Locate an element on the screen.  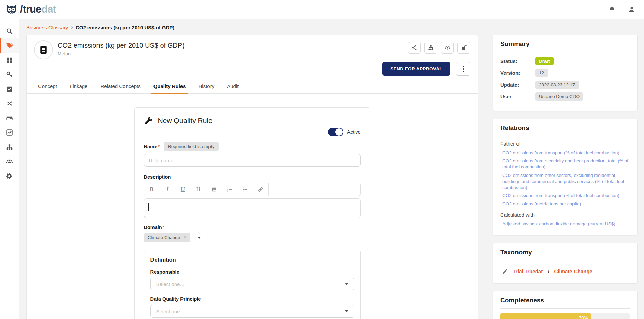
sidebar-item-analytics is located at coordinates (9, 133).